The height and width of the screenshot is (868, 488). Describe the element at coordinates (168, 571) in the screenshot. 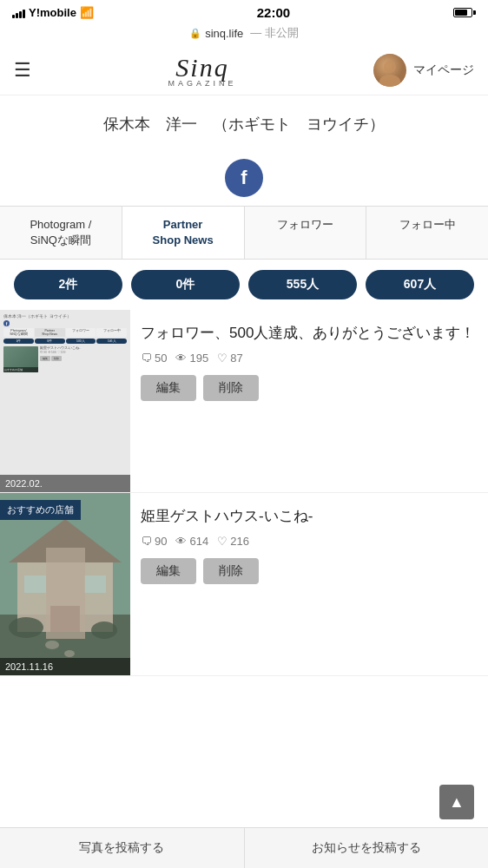

I see `edit-button-2: 編集` at that location.